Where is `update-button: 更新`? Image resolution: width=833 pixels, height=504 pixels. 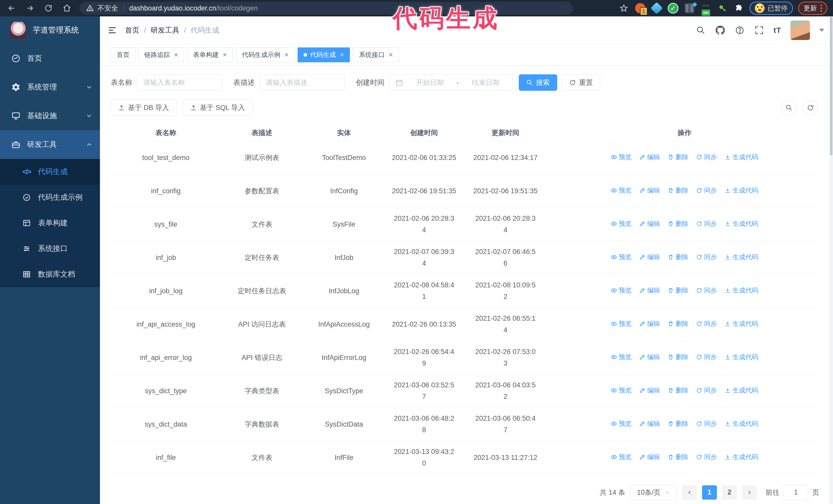
update-button: 更新 is located at coordinates (813, 8).